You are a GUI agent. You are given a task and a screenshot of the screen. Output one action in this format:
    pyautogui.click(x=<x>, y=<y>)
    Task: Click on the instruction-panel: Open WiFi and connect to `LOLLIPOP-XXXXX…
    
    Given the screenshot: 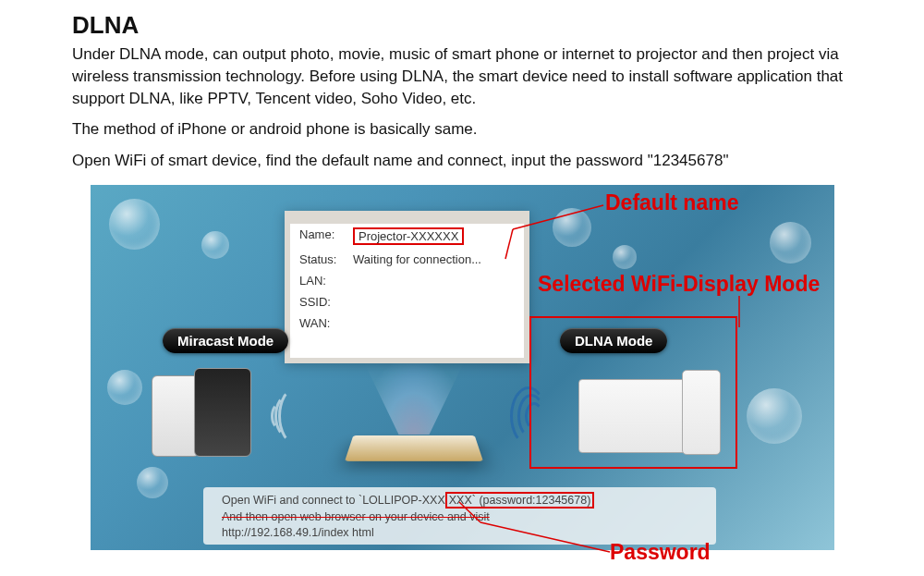 What is the action you would take?
    pyautogui.click(x=460, y=516)
    